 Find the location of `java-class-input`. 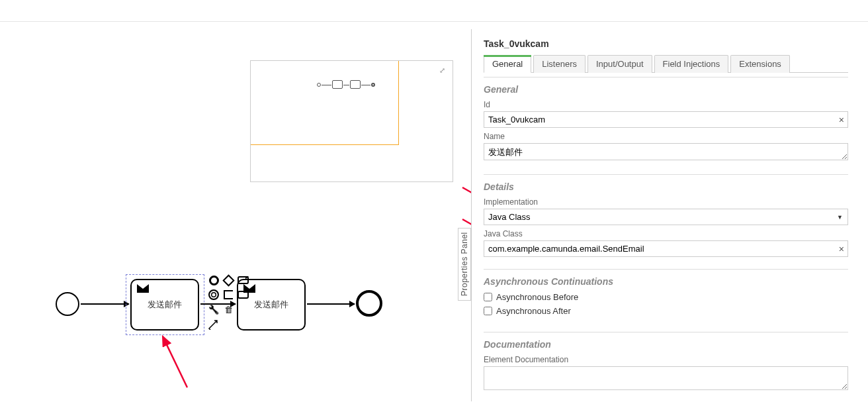

java-class-input is located at coordinates (666, 249).